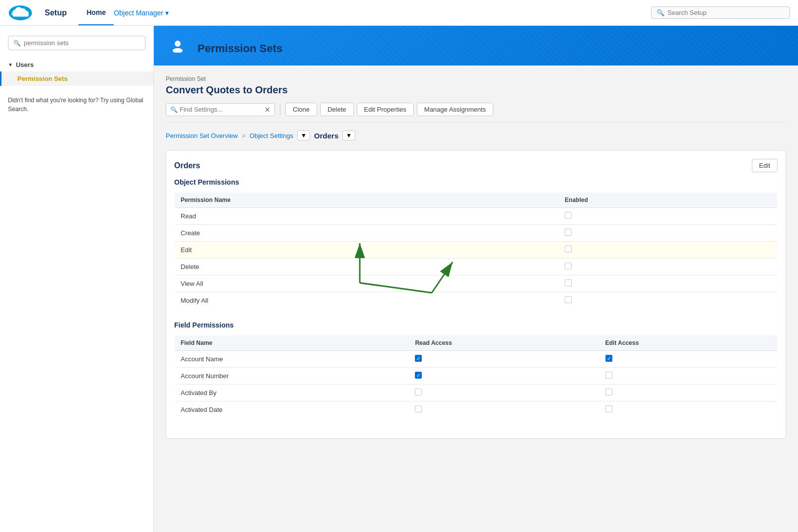 The height and width of the screenshot is (532, 798). Describe the element at coordinates (82, 43) in the screenshot. I see `sidebar-search-input` at that location.